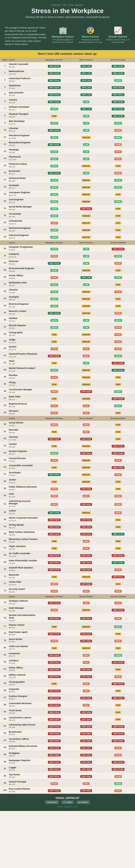 Image resolution: width=135 pixels, height=868 pixels. Describe the element at coordinates (5, 299) in the screenshot. I see `rank-cell: 33` at that location.